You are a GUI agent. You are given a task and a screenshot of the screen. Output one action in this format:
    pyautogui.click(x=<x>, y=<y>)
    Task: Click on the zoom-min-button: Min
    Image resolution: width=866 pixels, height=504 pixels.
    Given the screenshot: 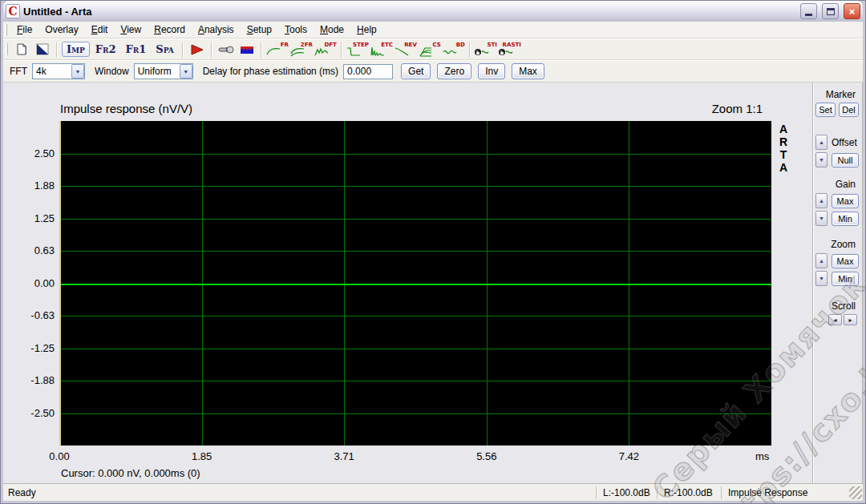 What is the action you would take?
    pyautogui.click(x=845, y=279)
    